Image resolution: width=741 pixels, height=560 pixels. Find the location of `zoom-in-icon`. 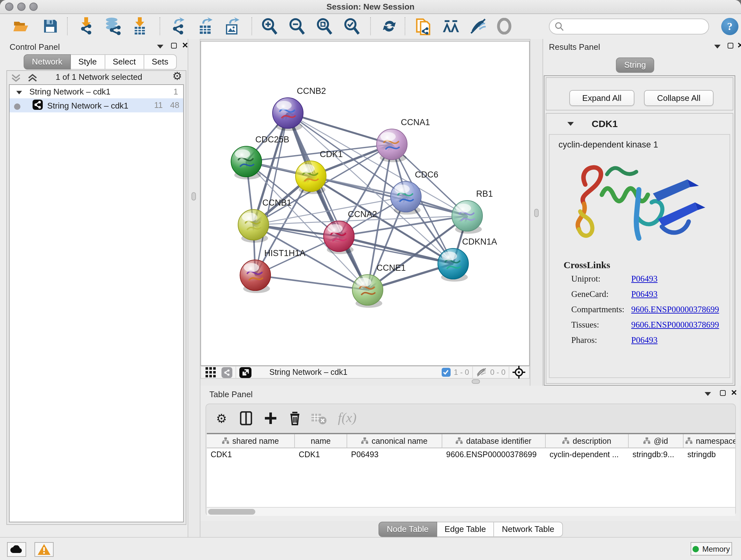

zoom-in-icon is located at coordinates (269, 26).